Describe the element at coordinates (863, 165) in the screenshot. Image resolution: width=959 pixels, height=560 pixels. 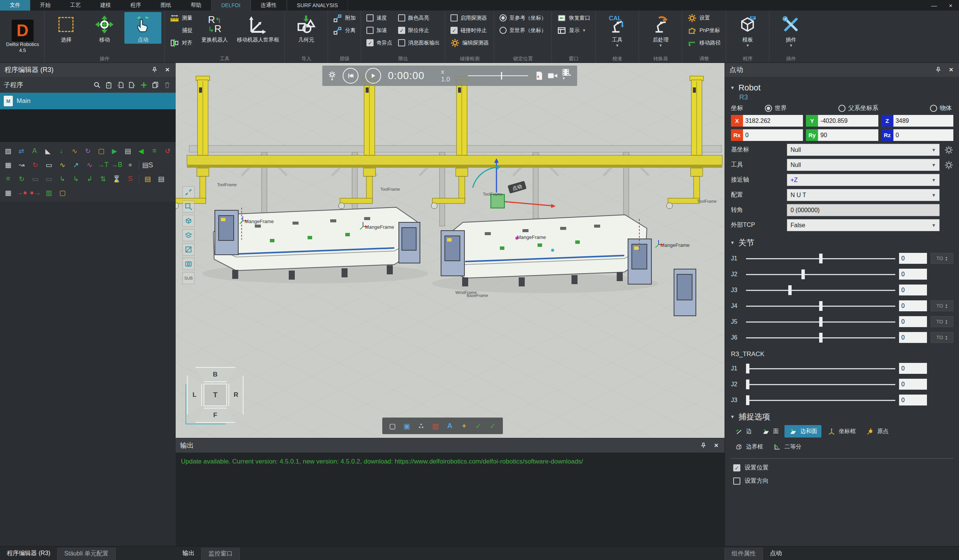
I see `dropdown-工具: Null▼` at that location.